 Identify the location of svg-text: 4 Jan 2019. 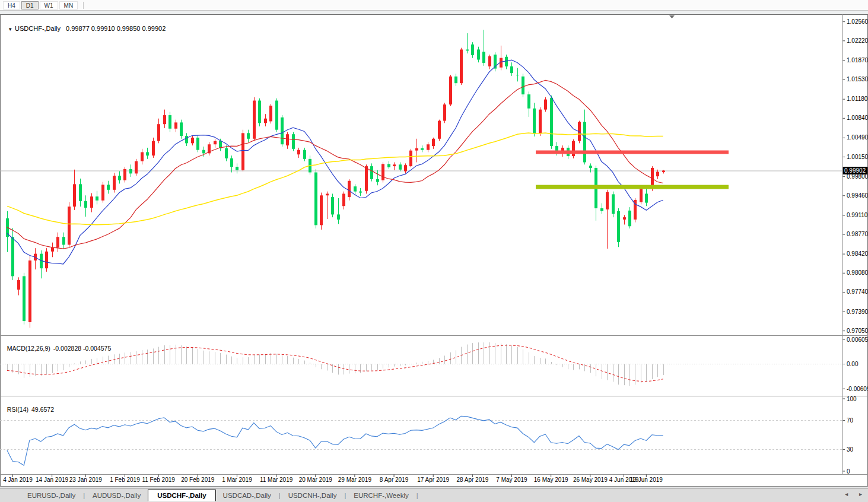
(18, 479).